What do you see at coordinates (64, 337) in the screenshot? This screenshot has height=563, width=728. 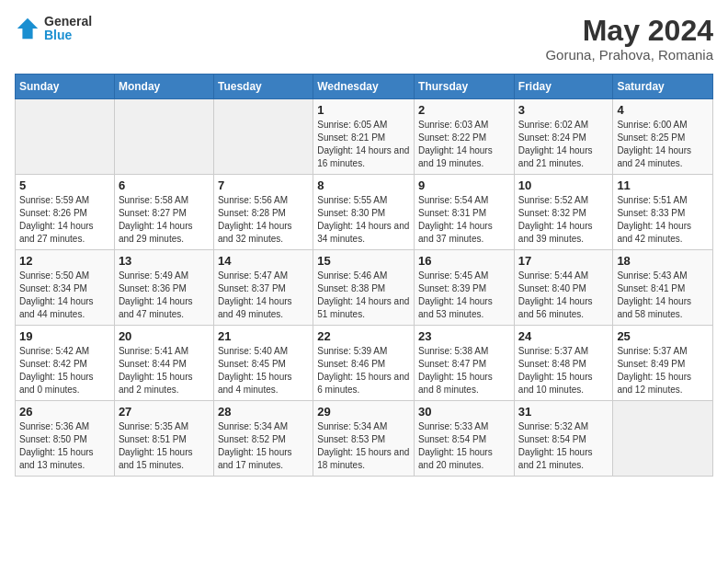 I see `day-number: 19` at bounding box center [64, 337].